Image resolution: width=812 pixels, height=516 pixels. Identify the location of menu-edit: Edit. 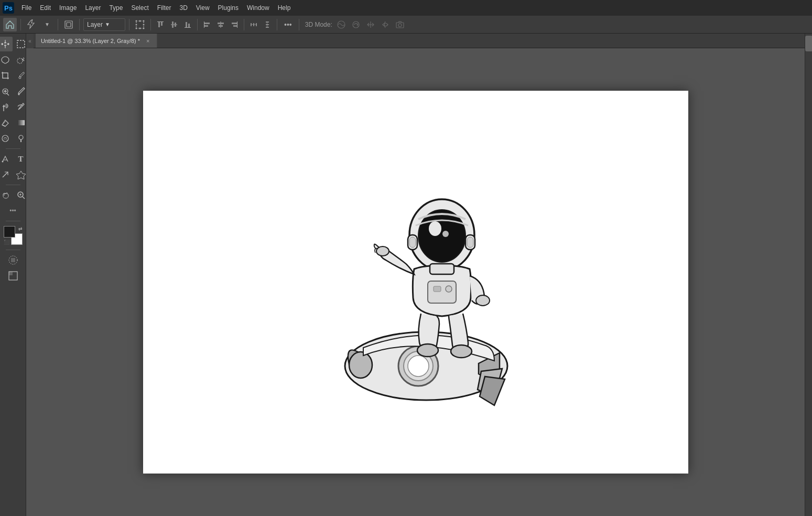
(45, 8).